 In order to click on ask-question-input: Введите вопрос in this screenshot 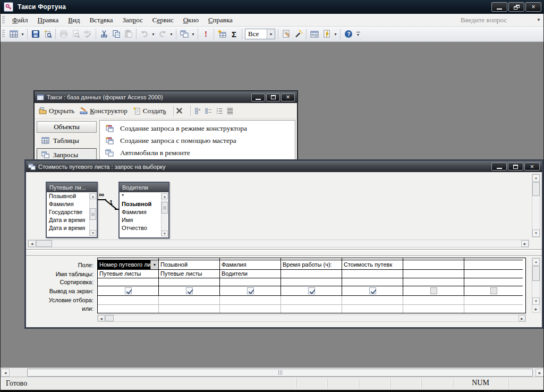, I will do `click(498, 20)`.